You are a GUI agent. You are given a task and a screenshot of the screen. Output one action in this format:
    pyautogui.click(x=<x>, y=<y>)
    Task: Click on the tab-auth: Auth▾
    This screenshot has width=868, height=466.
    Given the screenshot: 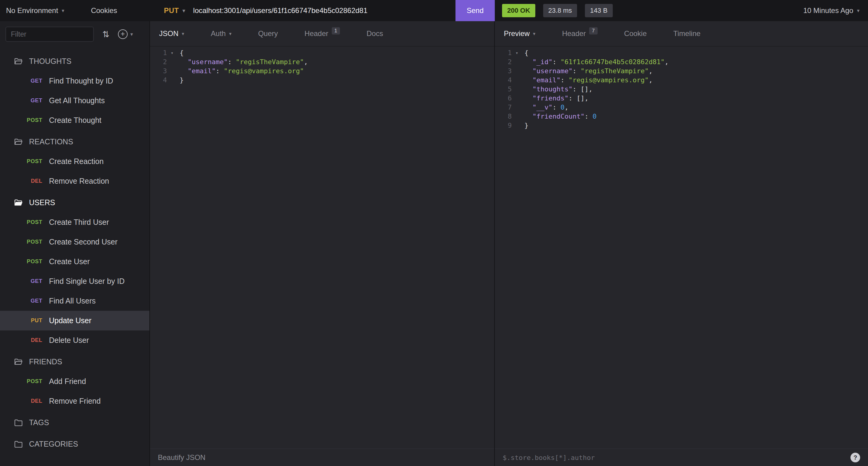 What is the action you would take?
    pyautogui.click(x=221, y=34)
    